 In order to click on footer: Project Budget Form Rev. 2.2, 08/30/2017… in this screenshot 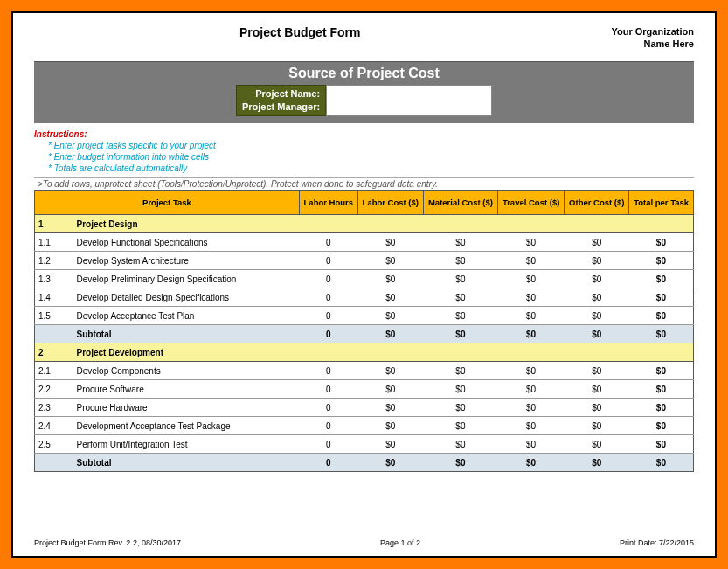, I will do `click(364, 543)`.